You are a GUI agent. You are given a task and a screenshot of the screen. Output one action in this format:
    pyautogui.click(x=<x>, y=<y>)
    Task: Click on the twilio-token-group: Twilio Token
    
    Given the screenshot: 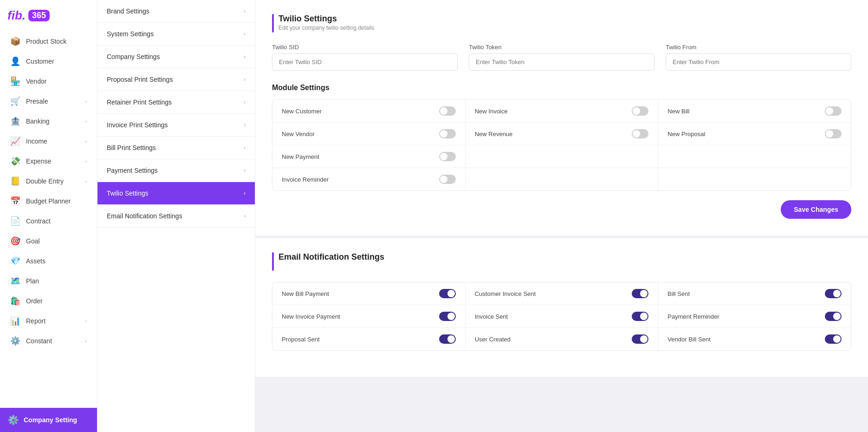 What is the action you would take?
    pyautogui.click(x=562, y=57)
    